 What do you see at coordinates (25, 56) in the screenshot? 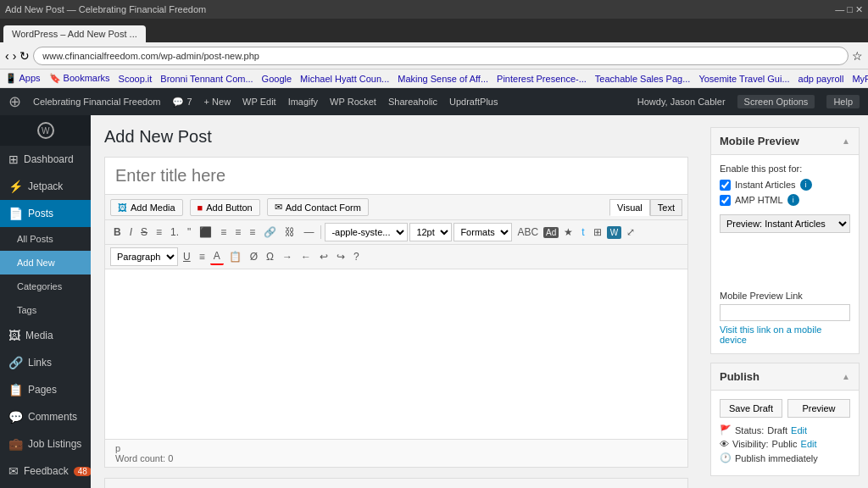
I see `refresh-button: ↻` at bounding box center [25, 56].